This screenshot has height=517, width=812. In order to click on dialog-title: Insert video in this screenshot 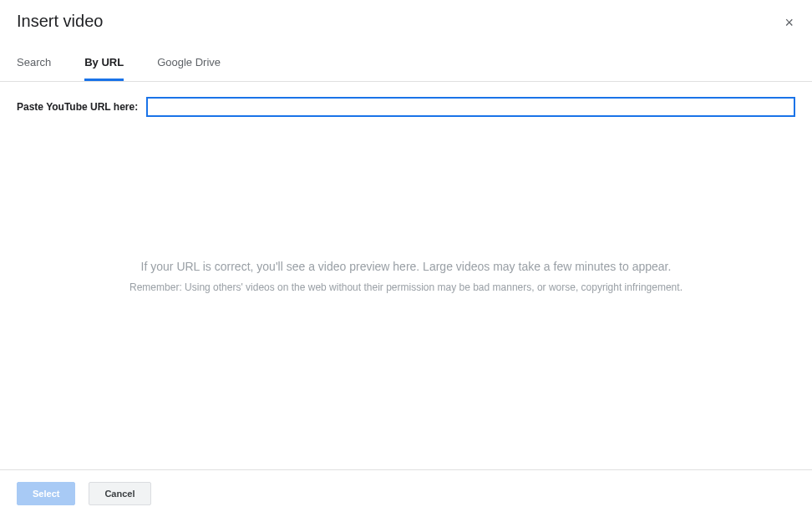, I will do `click(406, 22)`.